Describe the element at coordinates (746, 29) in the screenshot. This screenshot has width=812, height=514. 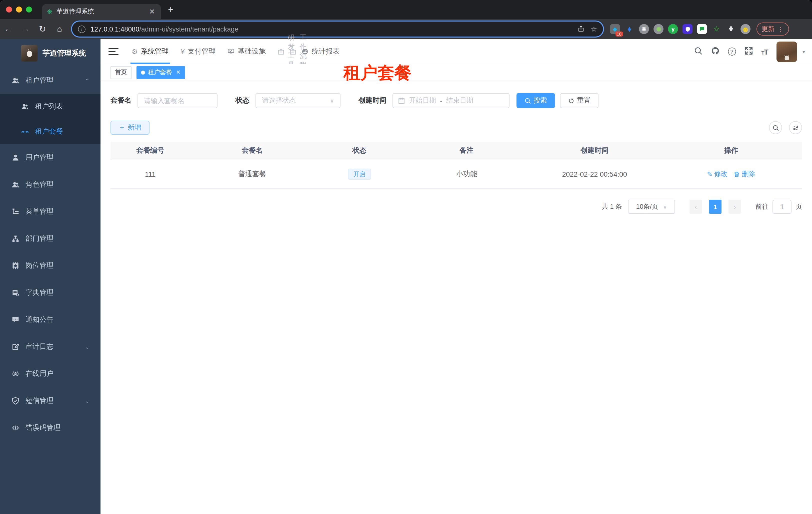
I see `extension-emoji-icon: ☻` at that location.